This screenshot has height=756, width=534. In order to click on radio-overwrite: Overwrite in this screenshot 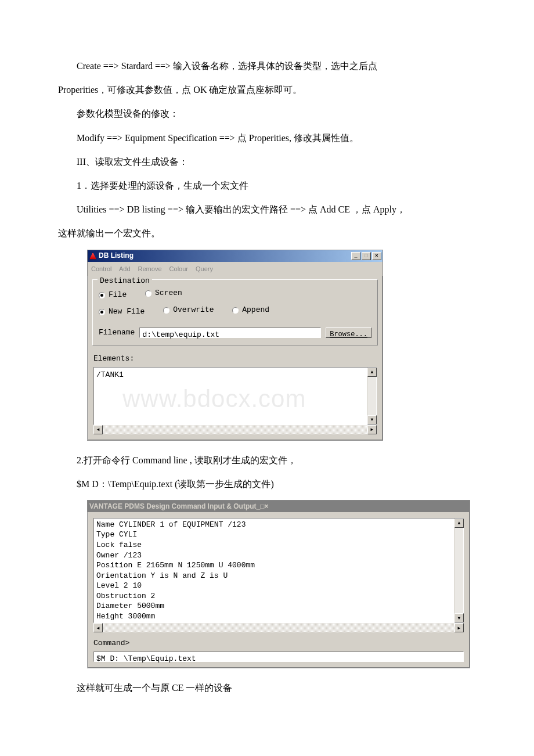, I will do `click(188, 310)`.